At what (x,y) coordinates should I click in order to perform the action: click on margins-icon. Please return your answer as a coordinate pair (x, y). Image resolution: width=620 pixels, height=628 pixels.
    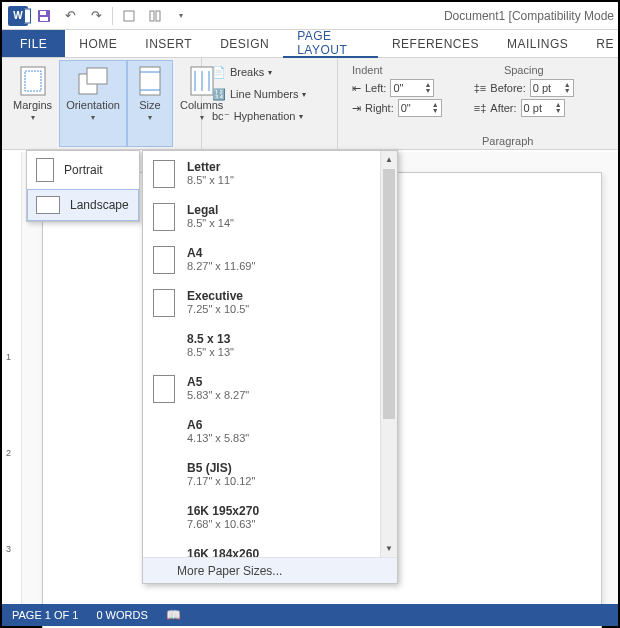
    Looking at the image, I should click on (33, 81).